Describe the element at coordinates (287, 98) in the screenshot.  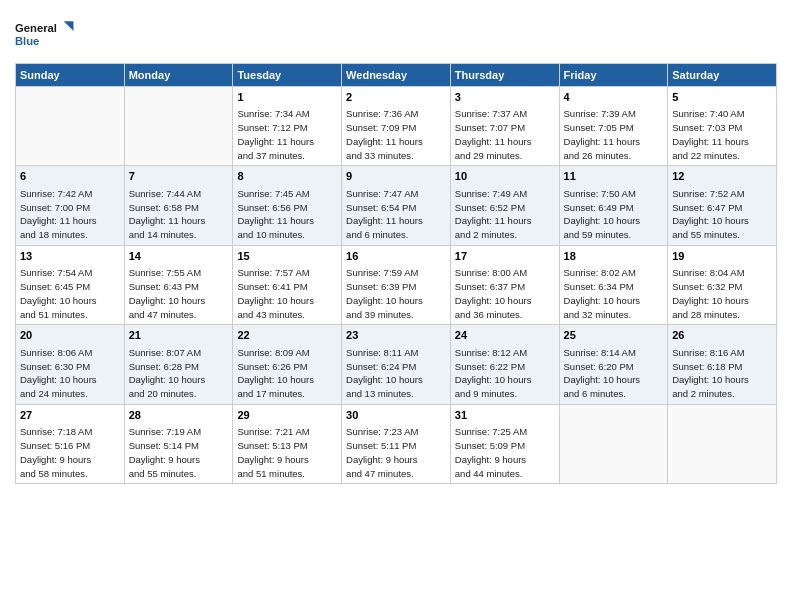
I see `day-number: 1` at that location.